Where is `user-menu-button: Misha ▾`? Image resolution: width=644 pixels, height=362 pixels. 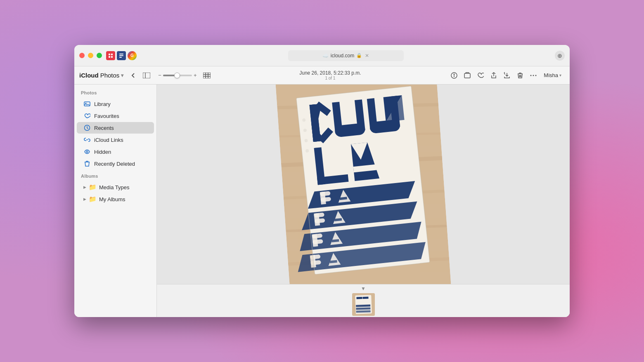 user-menu-button: Misha ▾ is located at coordinates (552, 75).